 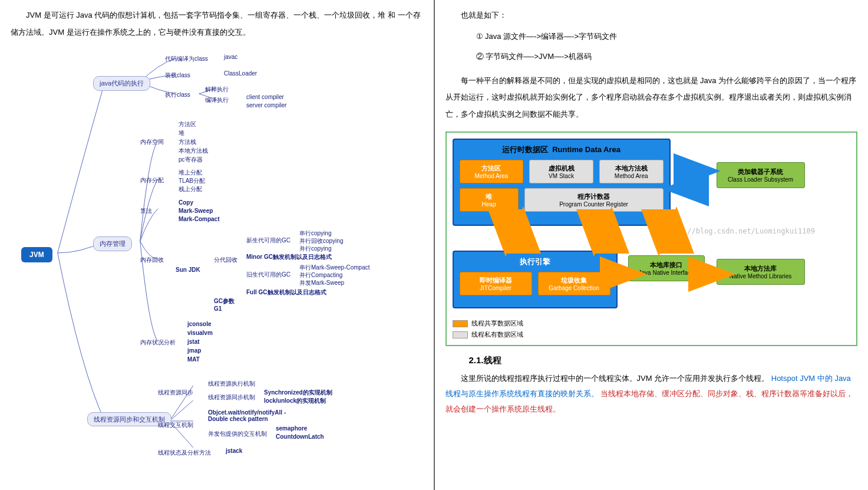 I want to click on mm-leaf: 并发包提供的交互机制, so click(x=237, y=434).